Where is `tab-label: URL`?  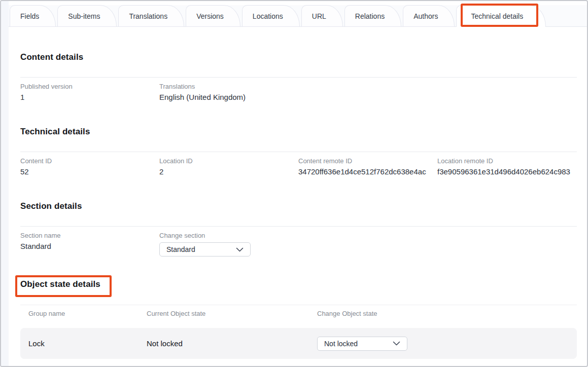
tab-label: URL is located at coordinates (319, 16).